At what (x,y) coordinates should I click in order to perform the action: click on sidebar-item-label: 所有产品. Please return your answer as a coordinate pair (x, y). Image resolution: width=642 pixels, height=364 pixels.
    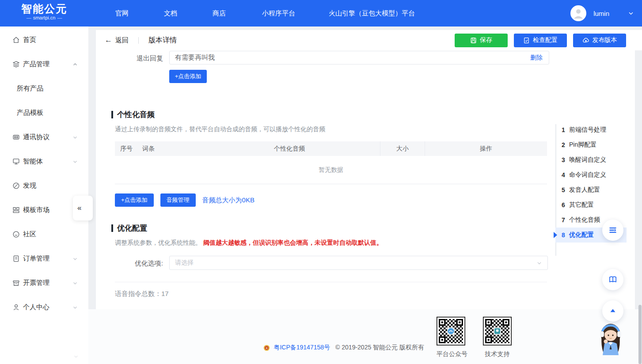
    Looking at the image, I should click on (30, 88).